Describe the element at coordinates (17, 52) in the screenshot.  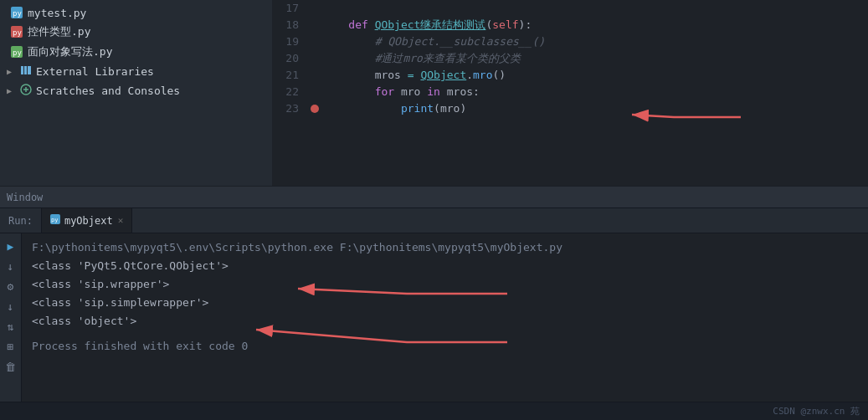
I see `python-file-icon-green: py` at that location.